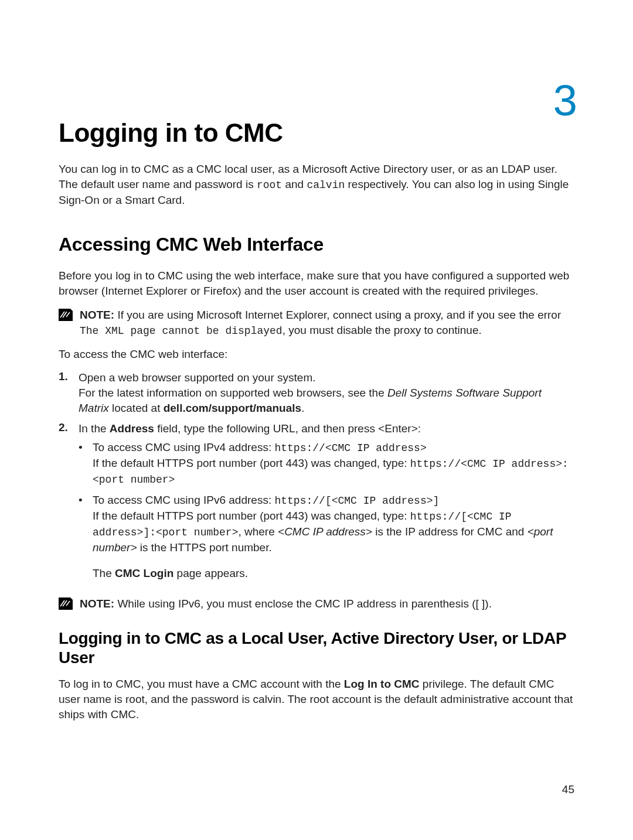 Image resolution: width=633 pixels, height=840 pixels. Describe the element at coordinates (326, 378) in the screenshot. I see `step-1-line-1: Open a web browser supported on your sys…` at that location.